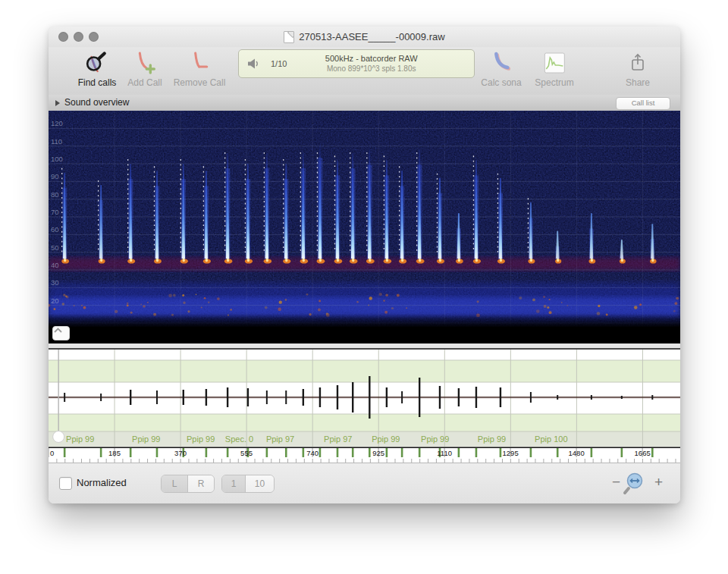  What do you see at coordinates (97, 63) in the screenshot?
I see `find-calls-icon` at bounding box center [97, 63].